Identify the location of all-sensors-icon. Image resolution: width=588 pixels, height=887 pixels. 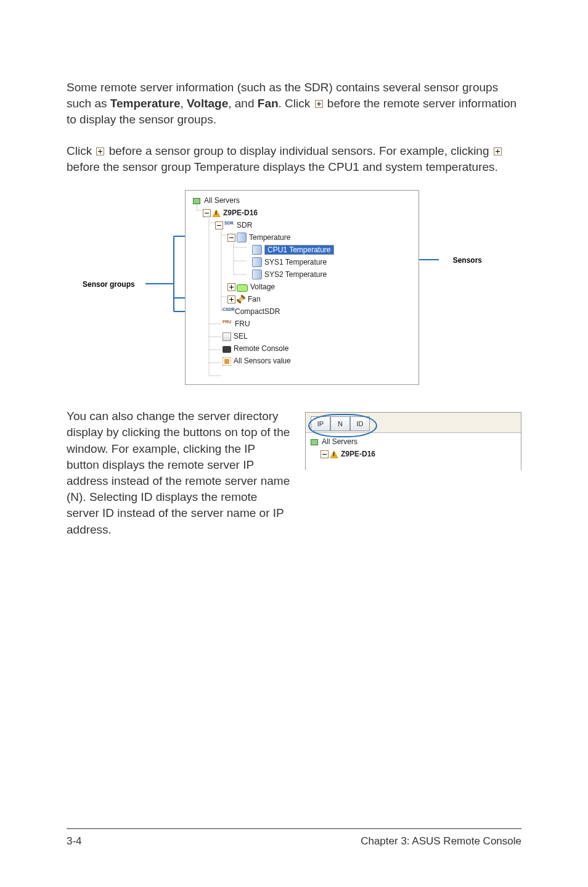
(227, 361).